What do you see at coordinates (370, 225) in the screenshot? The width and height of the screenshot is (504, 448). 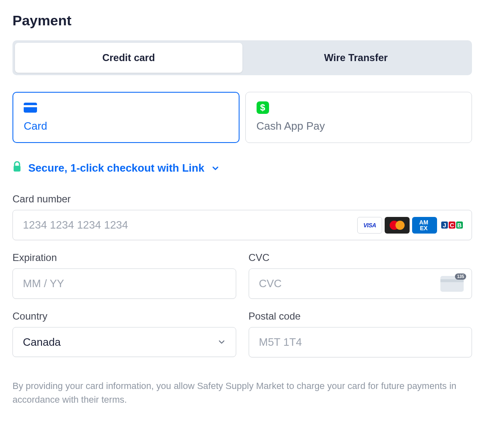 I see `visa-icon: VISA` at bounding box center [370, 225].